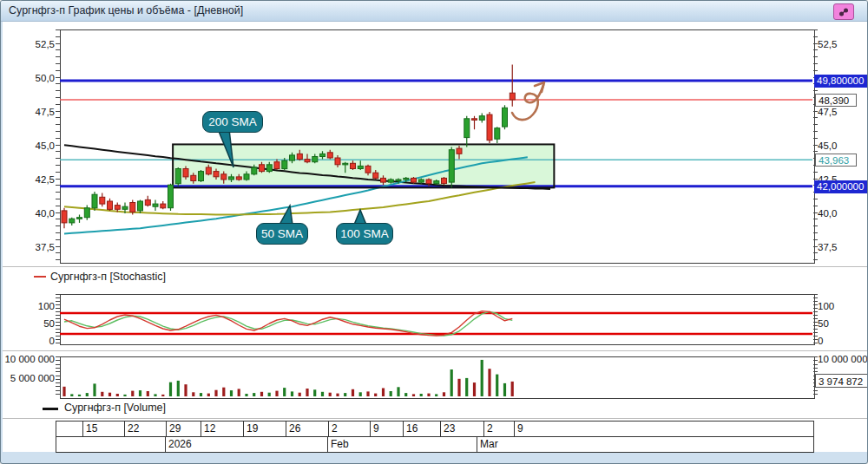 The width and height of the screenshot is (868, 464). I want to click on callout-50-sma: 50 SMA, so click(282, 234).